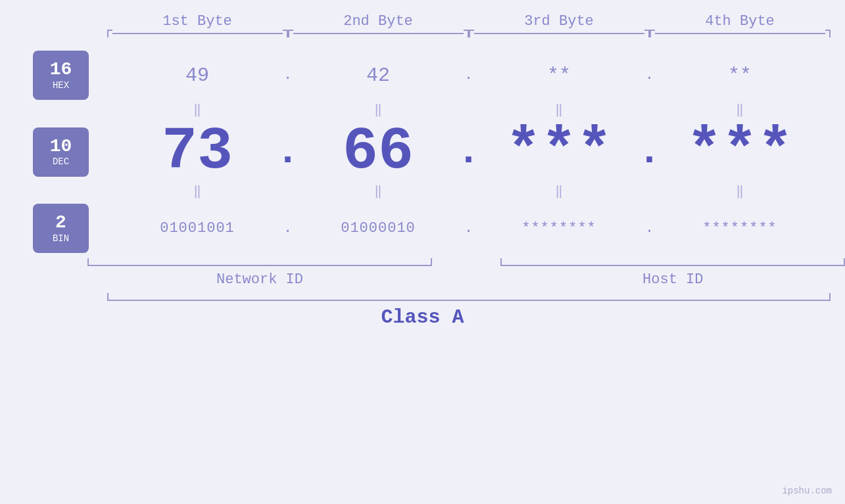 This screenshot has width=845, height=504. Describe the element at coordinates (197, 21) in the screenshot. I see `byte1-header: 1st Byte` at that location.